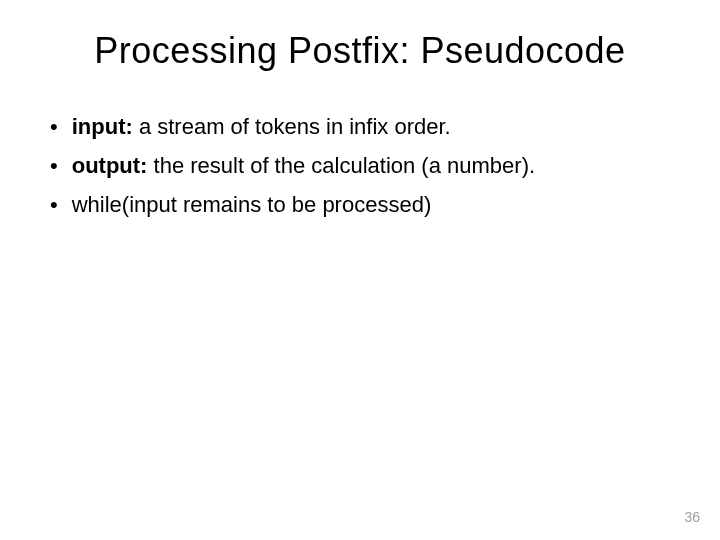  What do you see at coordinates (292, 126) in the screenshot?
I see `bullet-body: a stream of tokens in infix order.` at bounding box center [292, 126].